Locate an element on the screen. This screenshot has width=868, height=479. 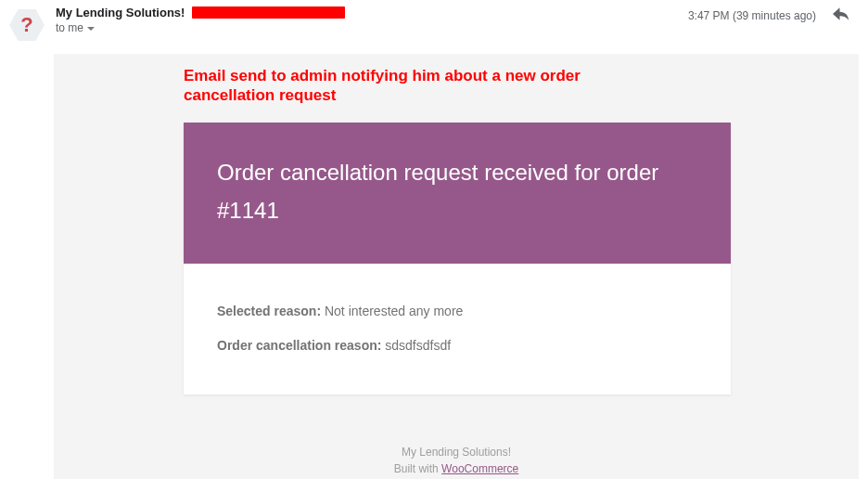
sender-block: My Lending Solutions! to me is located at coordinates (366, 20).